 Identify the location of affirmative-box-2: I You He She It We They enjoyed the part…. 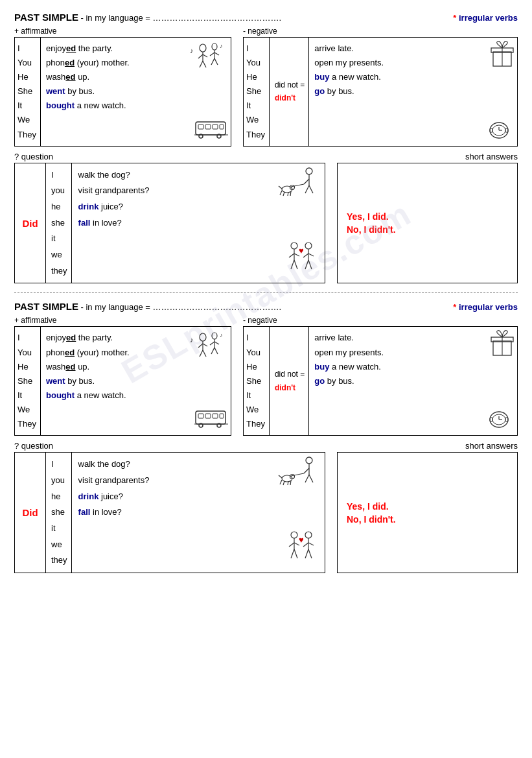
(123, 381).